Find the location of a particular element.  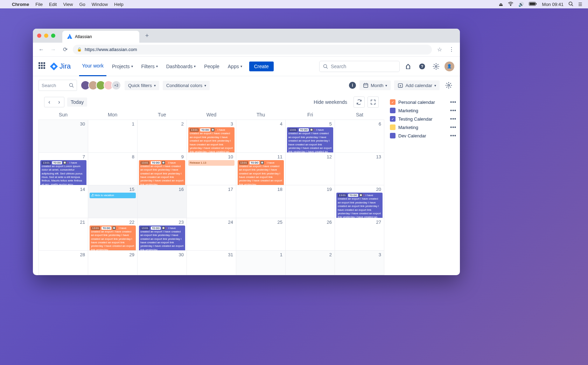

refresh-button is located at coordinates (359, 102).